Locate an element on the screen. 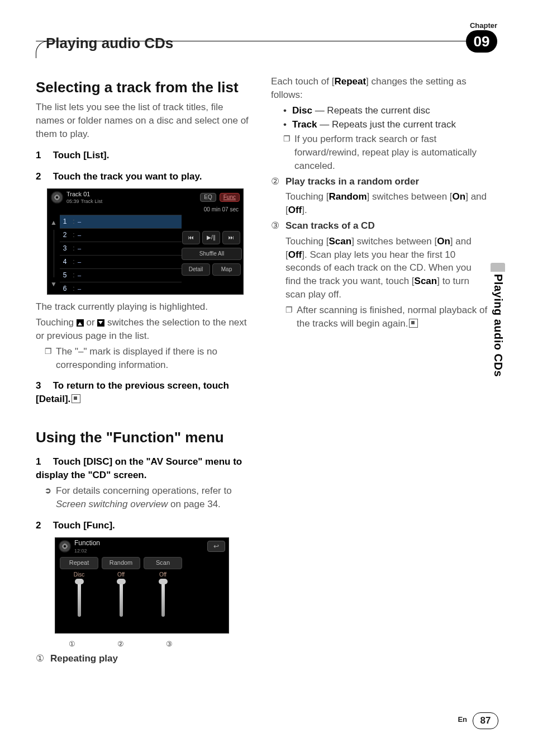  step-1-num: 1 is located at coordinates (43, 155).